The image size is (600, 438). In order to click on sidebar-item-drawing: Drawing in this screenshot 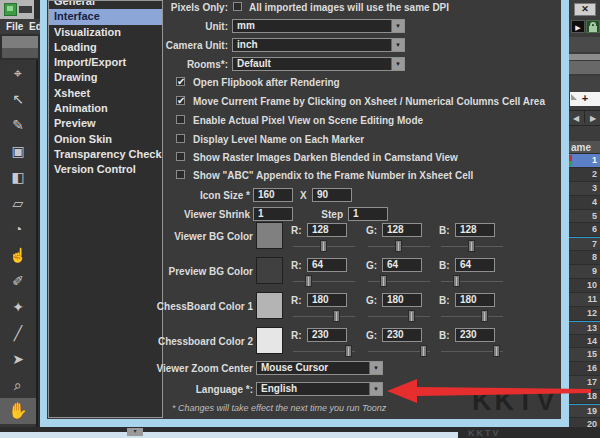, I will do `click(106, 78)`.